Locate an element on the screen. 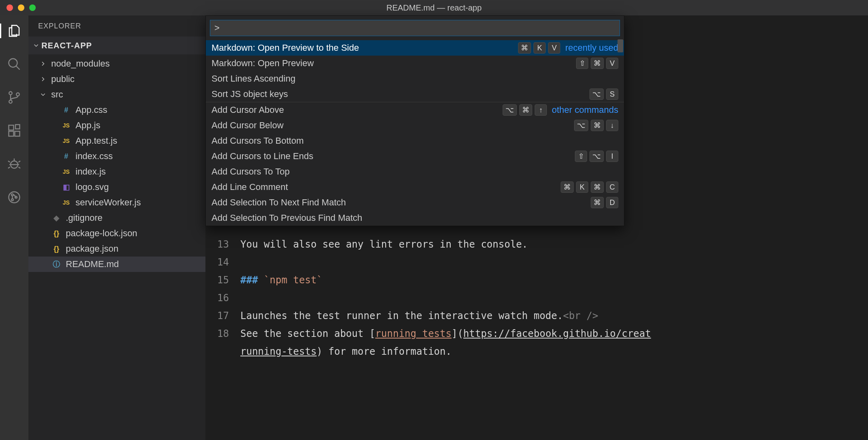  command-item: Add Cursors to Line Ends⇧⌥I is located at coordinates (415, 156).